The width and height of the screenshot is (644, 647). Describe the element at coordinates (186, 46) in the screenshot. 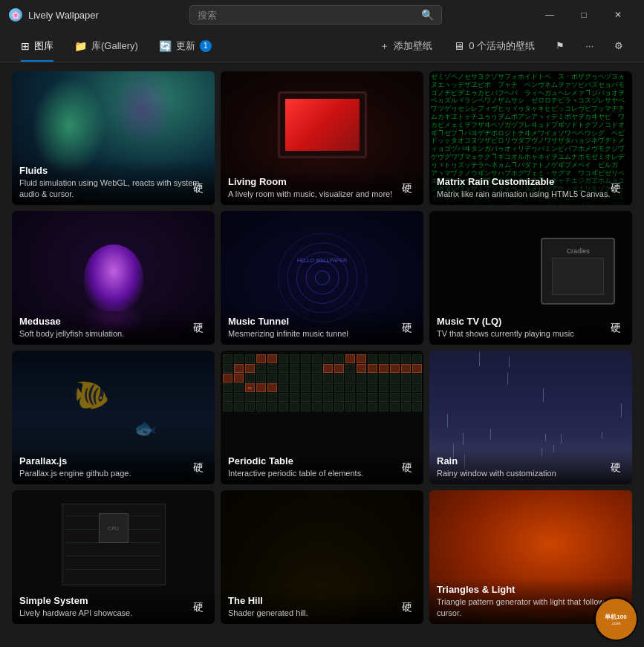

I see `update-label: 更新` at that location.